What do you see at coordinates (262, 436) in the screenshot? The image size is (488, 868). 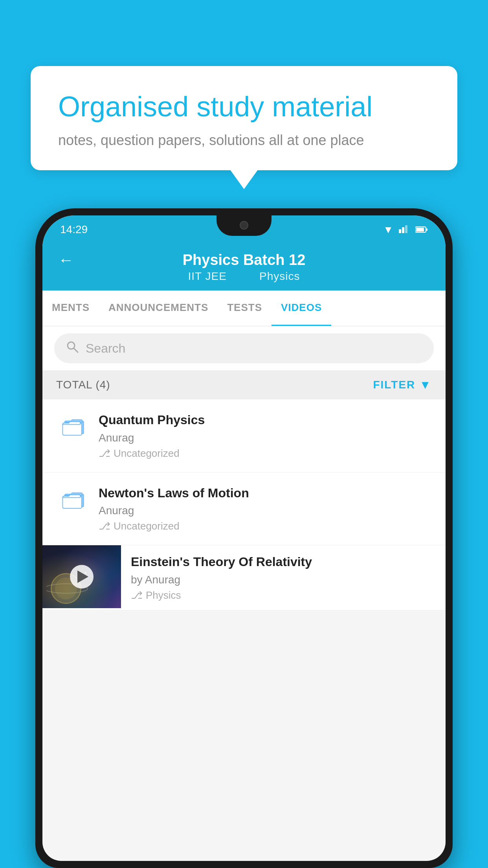 I see `item-info: Quantum Physics Anurag ⎇ Uncategorized` at bounding box center [262, 436].